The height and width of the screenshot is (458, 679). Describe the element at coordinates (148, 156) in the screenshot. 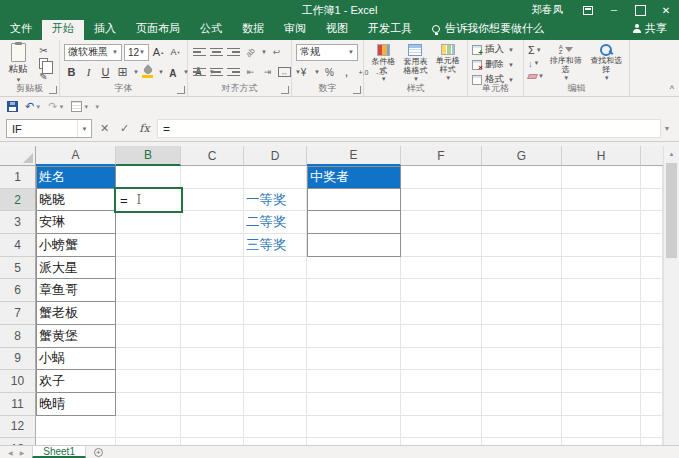

I see `col-header-B: B` at that location.